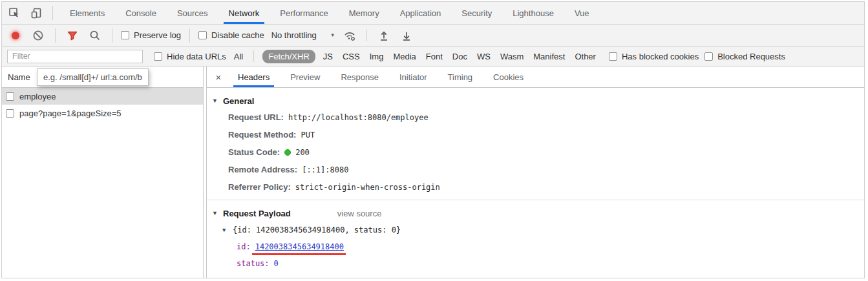 The width and height of the screenshot is (868, 281). What do you see at coordinates (586, 57) in the screenshot?
I see `type-filter-other: Other` at bounding box center [586, 57].